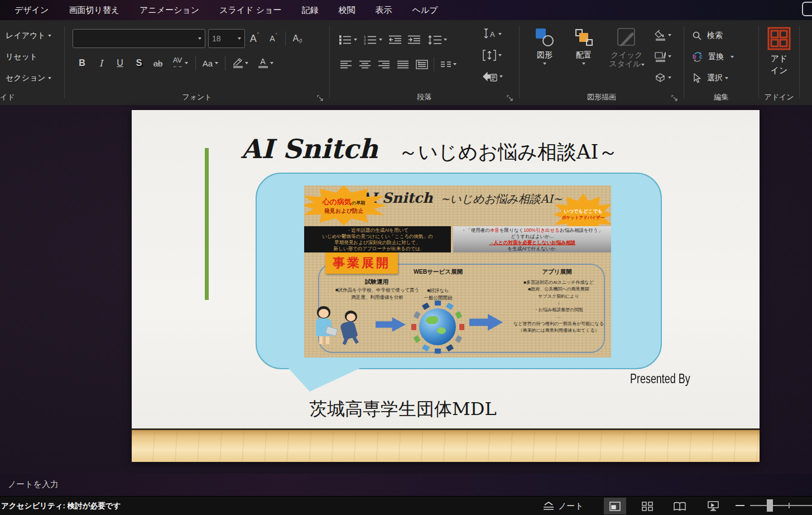 This screenshot has width=812, height=515. Describe the element at coordinates (770, 506) in the screenshot. I see `zoom-slider-handle` at that location.